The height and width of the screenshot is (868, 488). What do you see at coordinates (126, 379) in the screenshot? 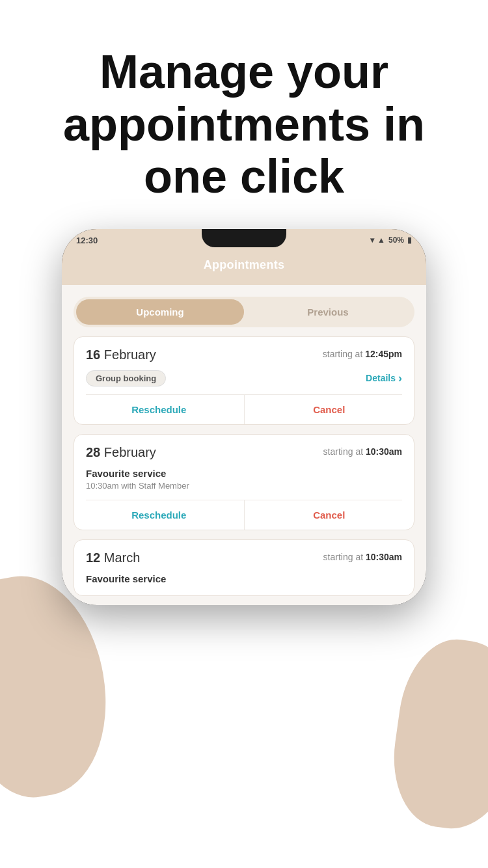
I see `group-booking-badge: Group booking` at bounding box center [126, 379].